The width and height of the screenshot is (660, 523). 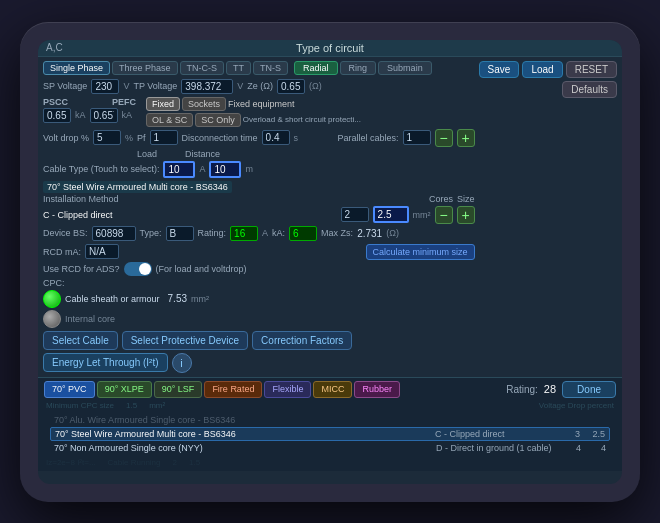 What do you see at coordinates (260, 86) in the screenshot?
I see `ze-label: Ze (Ω)` at bounding box center [260, 86].